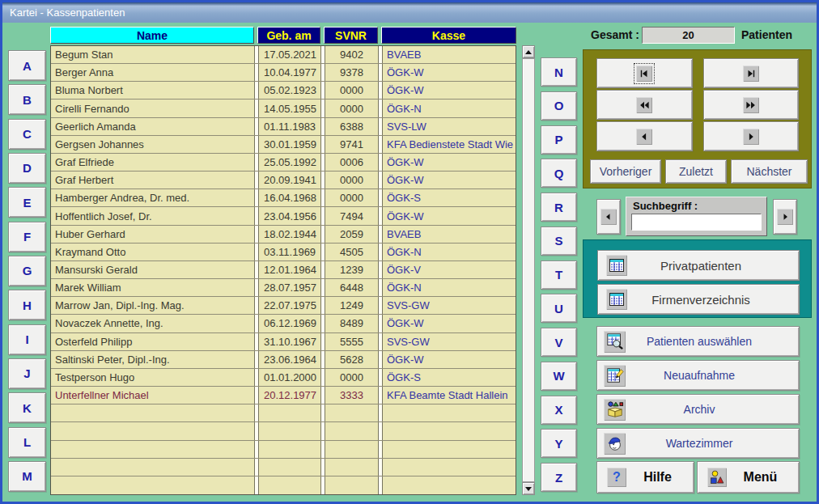  Describe the element at coordinates (351, 288) in the screenshot. I see `cell-svnr: 6448` at that location.